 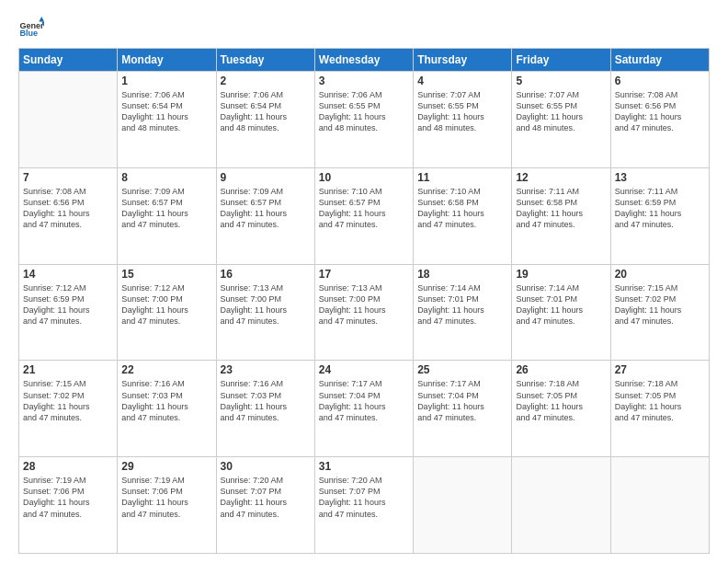 What do you see at coordinates (167, 215) in the screenshot?
I see `calendar-cell: 8Sunrise: 7:09 AM Sunset: 6:57 PM Daylig…` at bounding box center [167, 215].